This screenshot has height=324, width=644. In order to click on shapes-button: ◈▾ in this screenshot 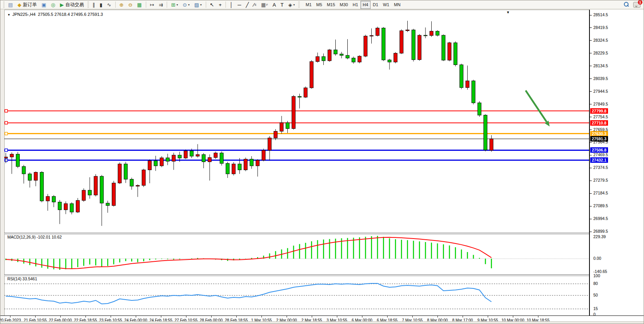, I will do `click(292, 5)`.